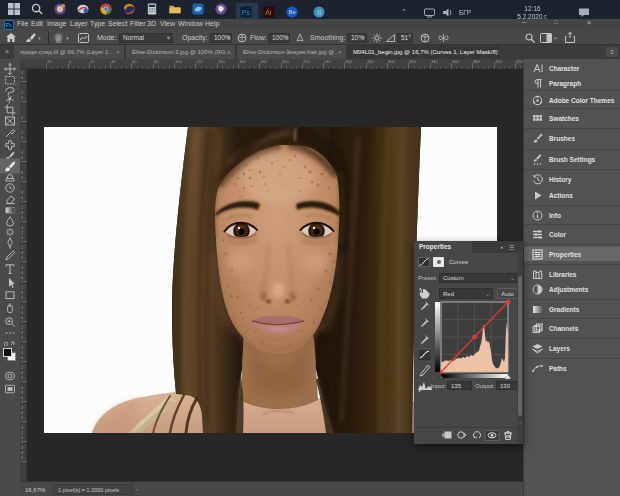  What do you see at coordinates (320, 12) in the screenshot?
I see `svg-text: S` at bounding box center [320, 12].